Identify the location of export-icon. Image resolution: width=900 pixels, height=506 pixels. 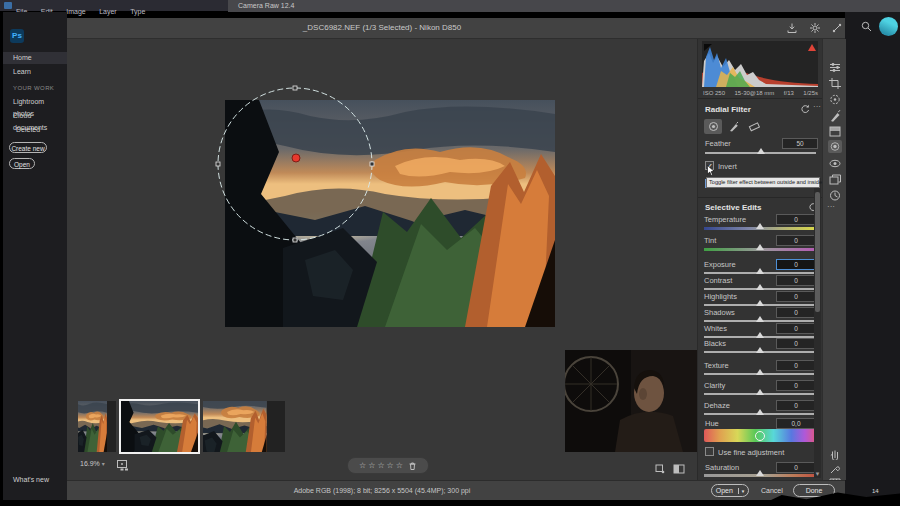
(792, 28).